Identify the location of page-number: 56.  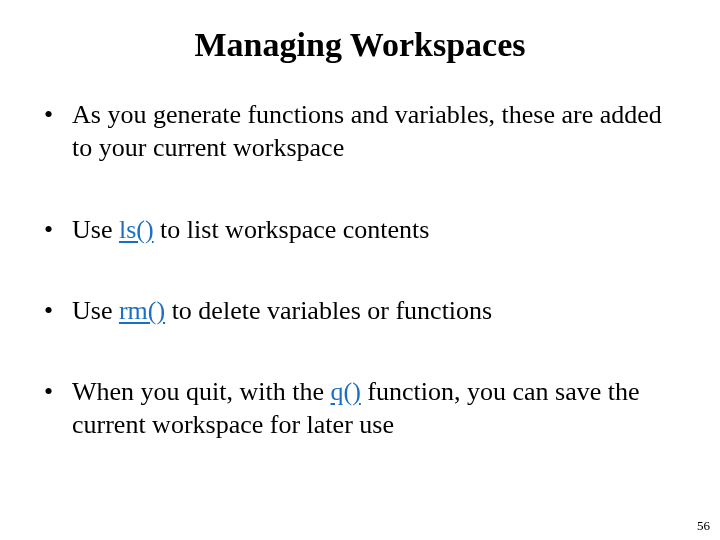
(704, 526).